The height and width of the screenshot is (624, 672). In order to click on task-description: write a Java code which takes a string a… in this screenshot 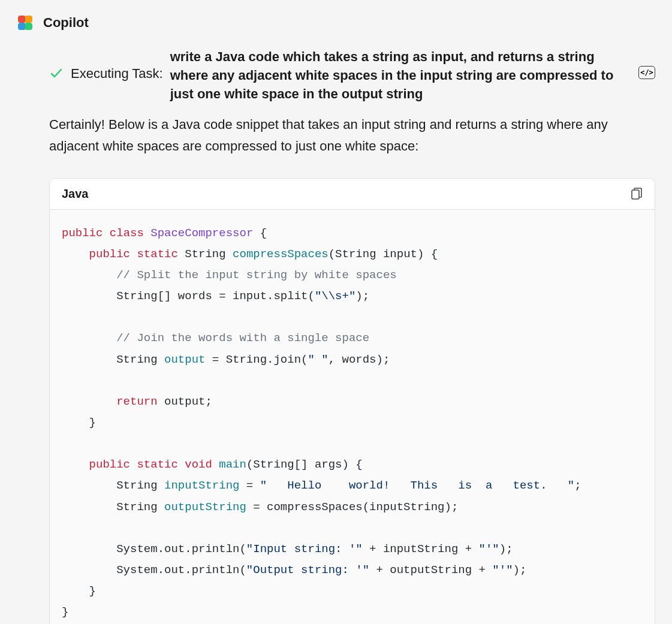, I will do `click(400, 76)`.